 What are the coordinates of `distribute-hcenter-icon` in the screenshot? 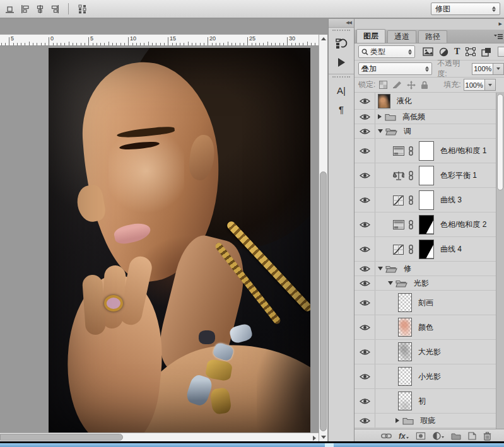 It's located at (40, 9).